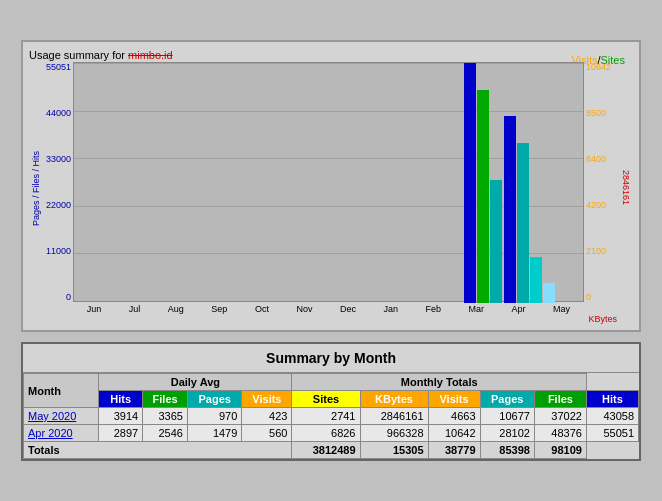  Describe the element at coordinates (196, 382) in the screenshot. I see `th-daily-avg: Daily Avg` at that location.